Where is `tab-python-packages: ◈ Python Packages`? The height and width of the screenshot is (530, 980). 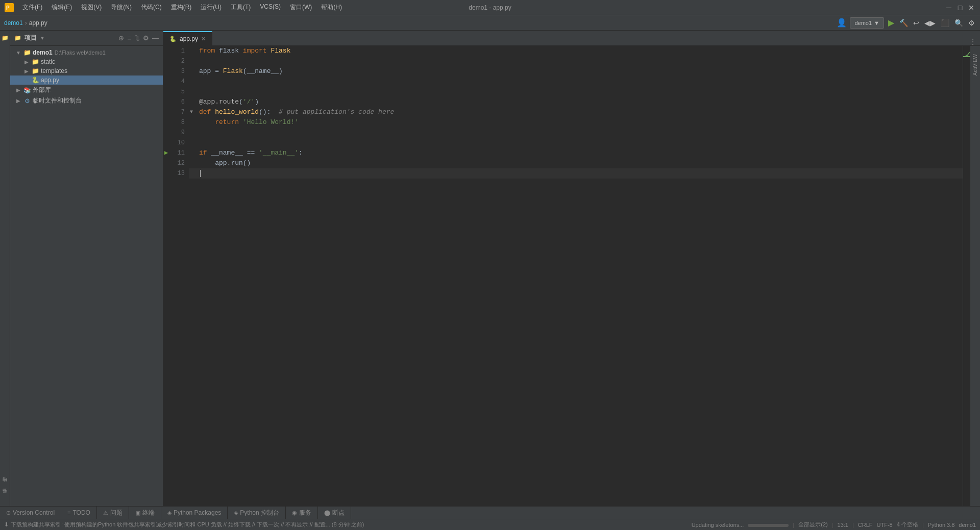
tab-python-packages: ◈ Python Packages is located at coordinates (194, 513).